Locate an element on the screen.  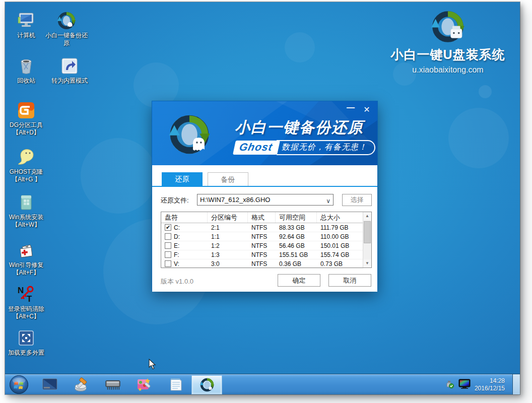
desktop-icon-xiaobai-backup: 小白一键备份还原 is located at coordinates (66, 29).